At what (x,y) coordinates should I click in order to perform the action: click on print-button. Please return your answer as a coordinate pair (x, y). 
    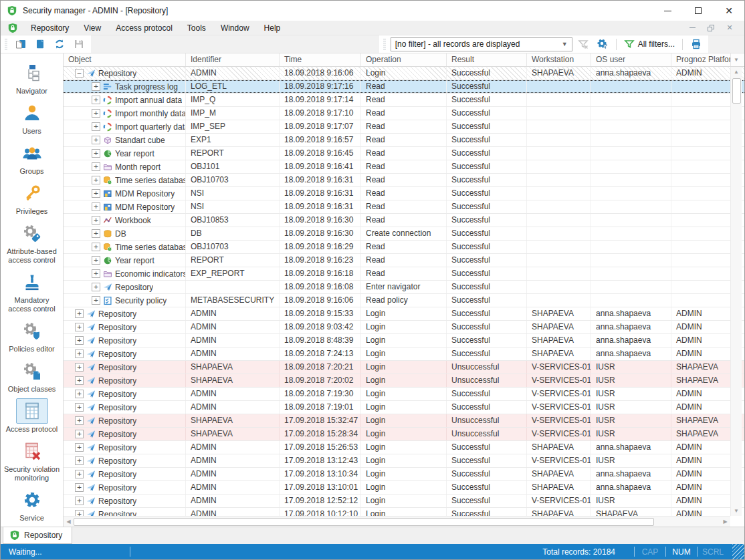
    Looking at the image, I should click on (696, 44).